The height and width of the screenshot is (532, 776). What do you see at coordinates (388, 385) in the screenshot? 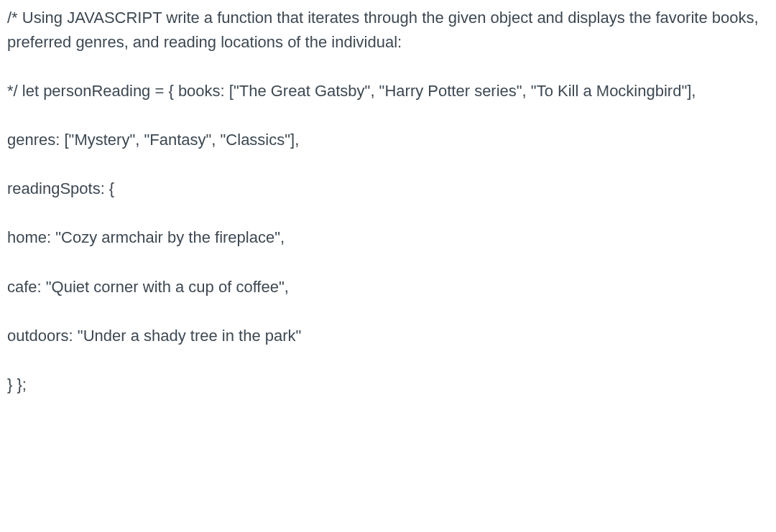
I see `code-close: } };` at bounding box center [388, 385].